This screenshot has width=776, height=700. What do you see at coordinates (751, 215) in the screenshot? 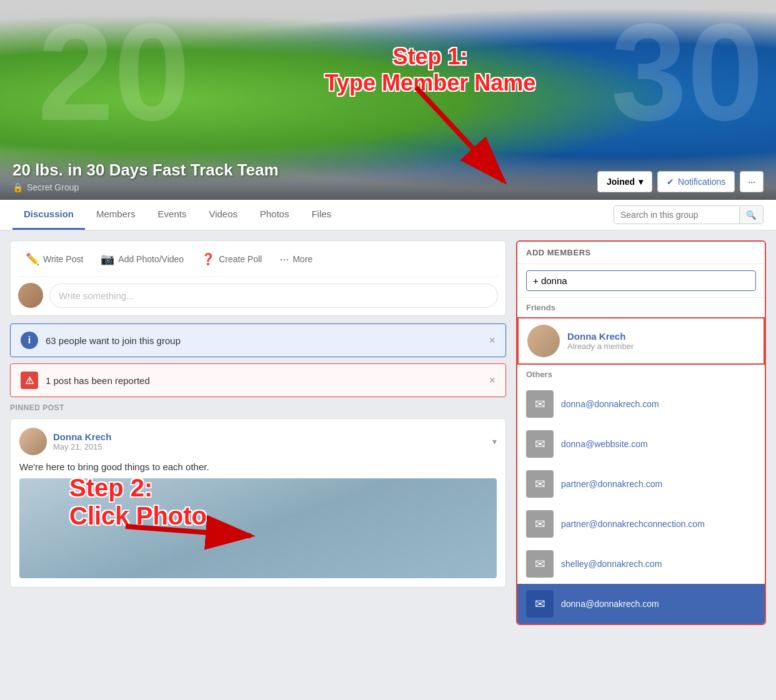
I see `search-group-button: 🔍` at bounding box center [751, 215].